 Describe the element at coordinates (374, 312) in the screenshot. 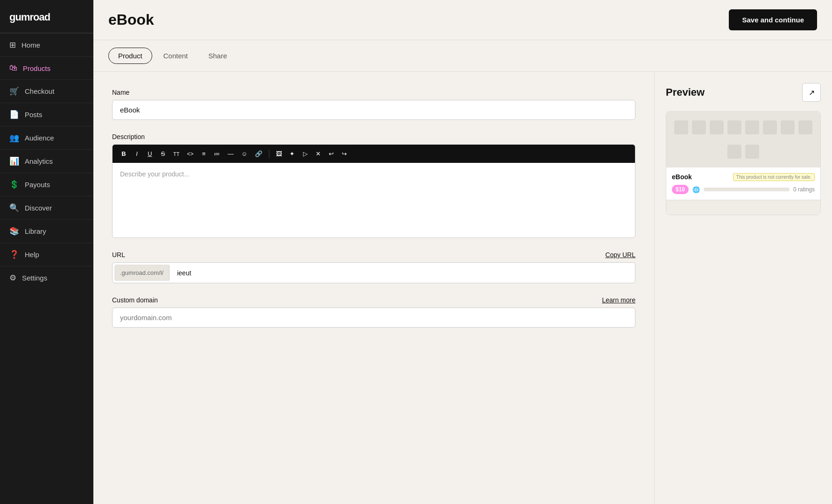

I see `custom-domain-field-group: Custom domain Learn more` at that location.